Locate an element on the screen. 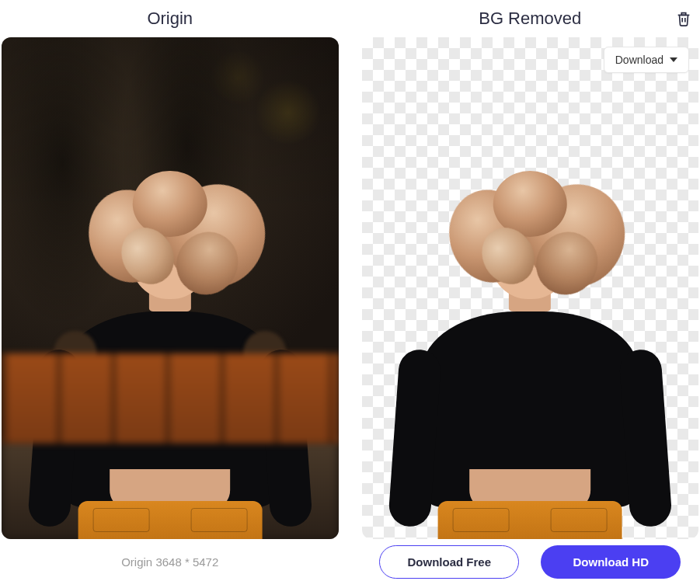  origin-header: Origin is located at coordinates (170, 19).